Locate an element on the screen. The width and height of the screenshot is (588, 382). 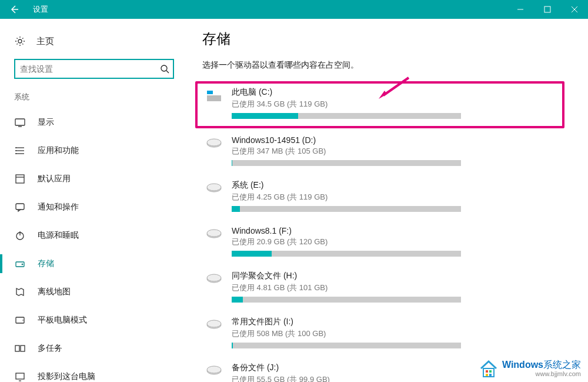
sidebar-item-default: 默认应用 is located at coordinates (94, 179).